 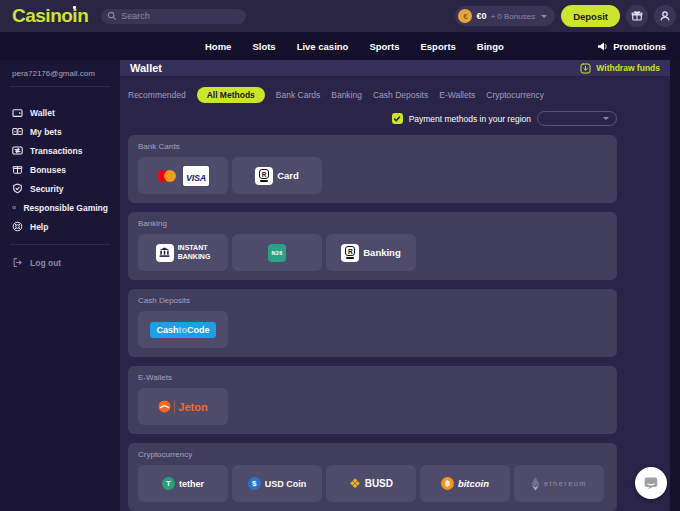 What do you see at coordinates (372, 454) in the screenshot?
I see `section-title: Cryptocurrency` at bounding box center [372, 454].